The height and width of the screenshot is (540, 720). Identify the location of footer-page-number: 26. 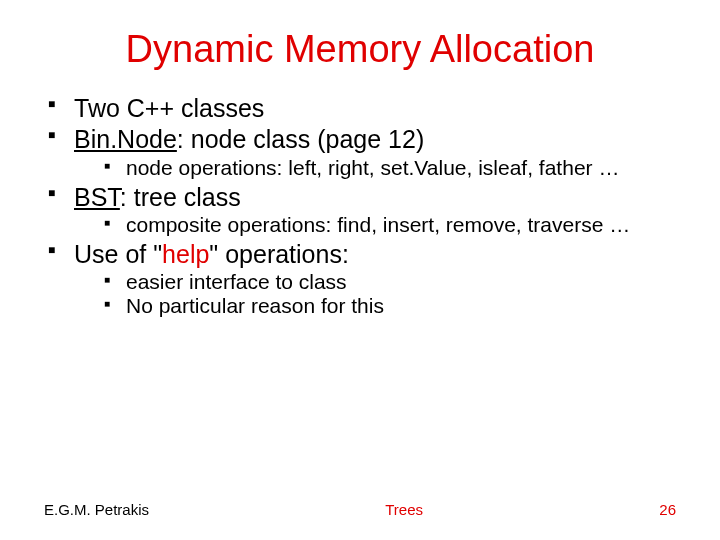
(668, 510).